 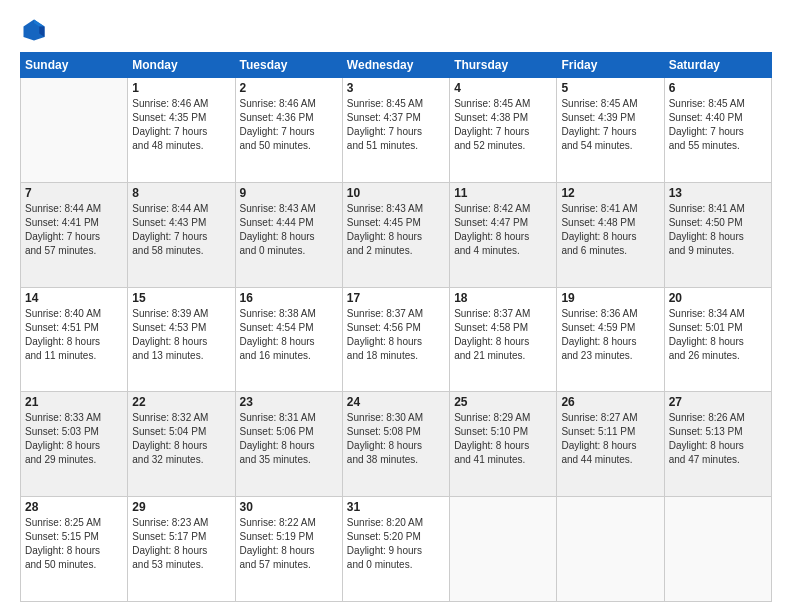 I want to click on day-info: Sunrise: 8:39 AM Sunset: 4:53 PM Dayligh…, so click(x=181, y=335).